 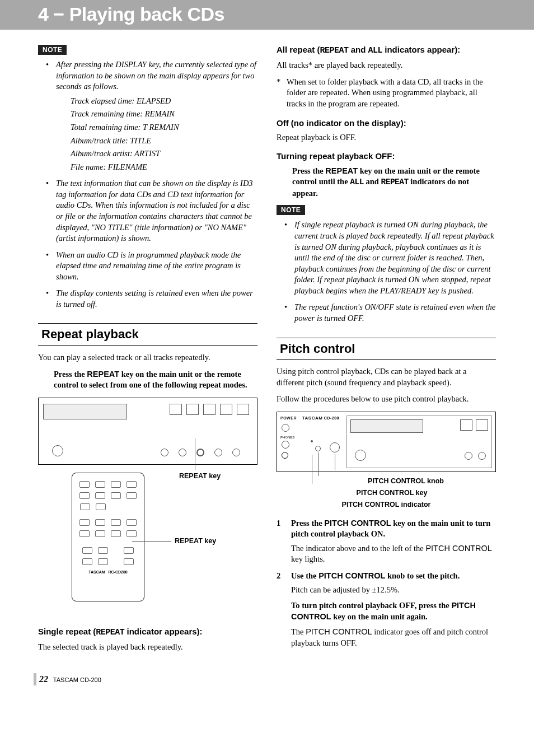 I want to click on pitch-panel-left: POWER TASCAM CD-200 PHONES, so click(x=314, y=442).